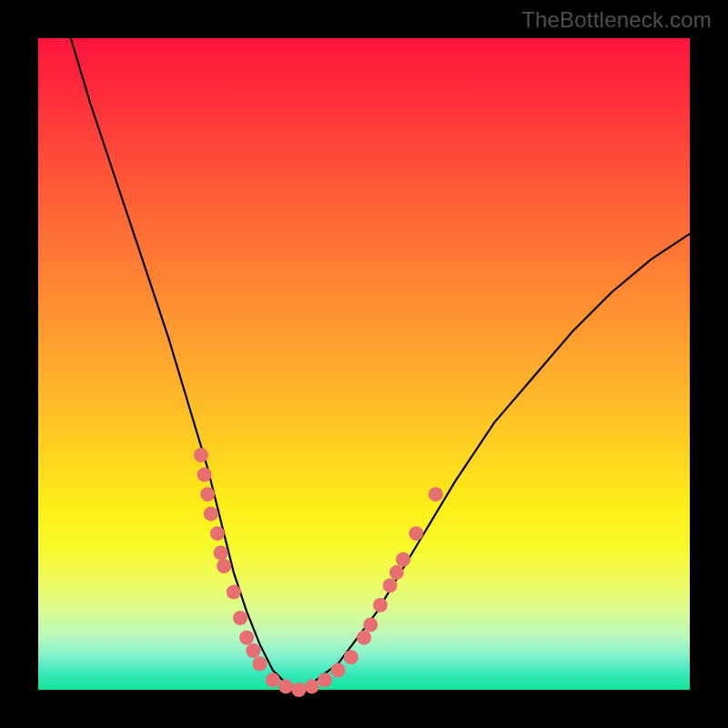 This screenshot has height=728, width=728. What do you see at coordinates (617, 20) in the screenshot?
I see `watermark-text: TheBottleneck.com` at bounding box center [617, 20].